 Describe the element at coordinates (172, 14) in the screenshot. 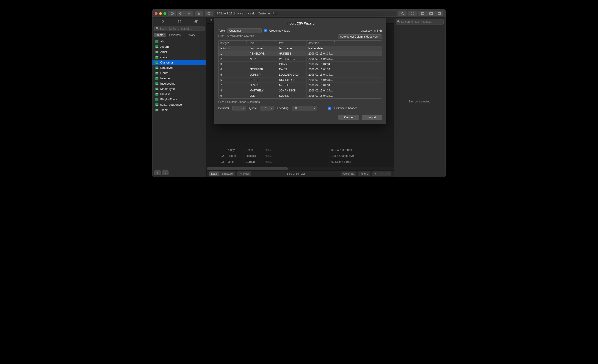

I see `kill-button` at that location.